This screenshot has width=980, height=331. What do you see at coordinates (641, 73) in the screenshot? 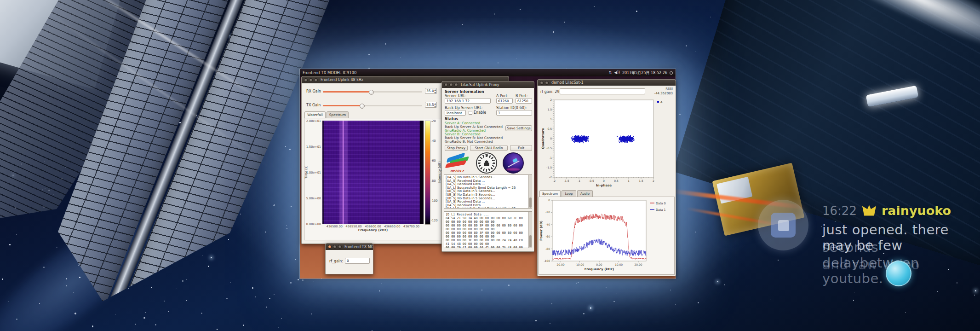
I see `system-tray: ⇅ ◀)) 2017年5月25日 18:52:26` at bounding box center [641, 73].